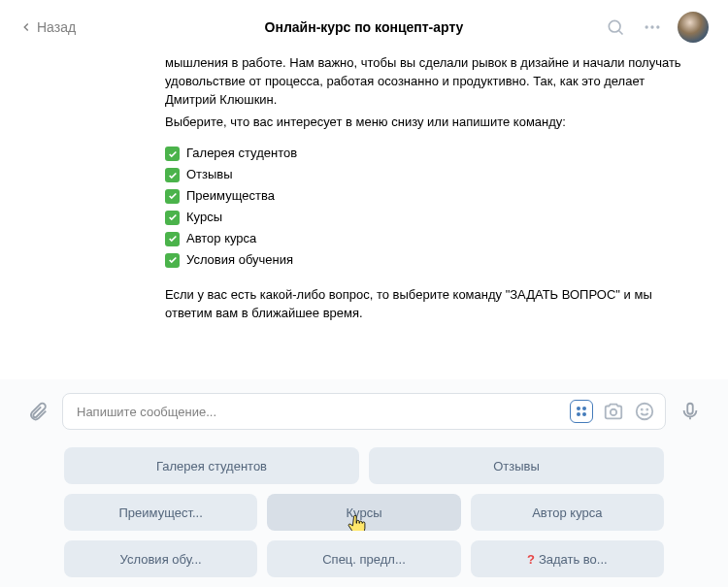 This screenshot has height=587, width=728. Describe the element at coordinates (364, 27) in the screenshot. I see `chat-header: Назад Онлайн-курс по концепт-арту` at that location.